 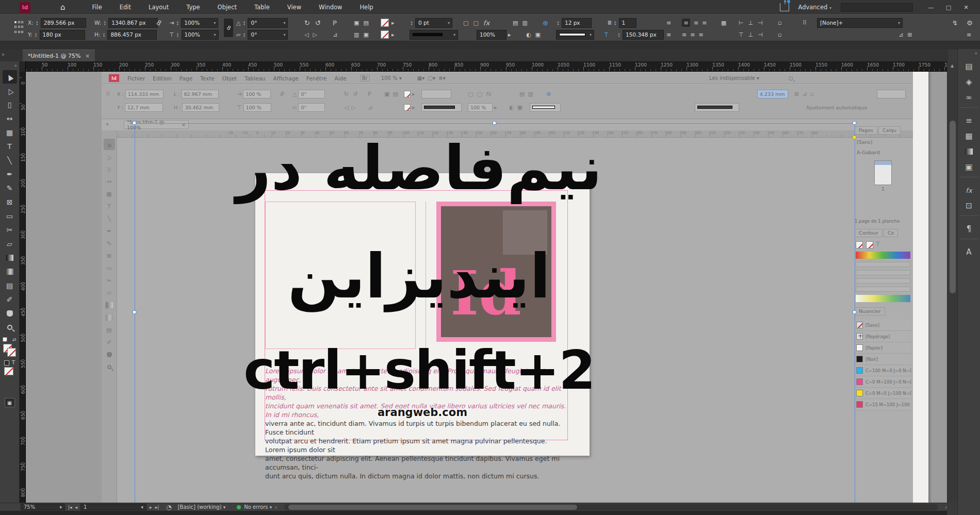 What do you see at coordinates (3, 55) in the screenshot?
I see `expand-panels-icon: »` at bounding box center [3, 55].